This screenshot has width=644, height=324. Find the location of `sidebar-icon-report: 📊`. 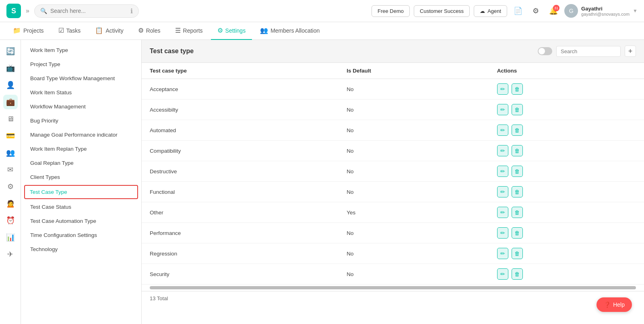

sidebar-icon-report: 📊 is located at coordinates (10, 237).